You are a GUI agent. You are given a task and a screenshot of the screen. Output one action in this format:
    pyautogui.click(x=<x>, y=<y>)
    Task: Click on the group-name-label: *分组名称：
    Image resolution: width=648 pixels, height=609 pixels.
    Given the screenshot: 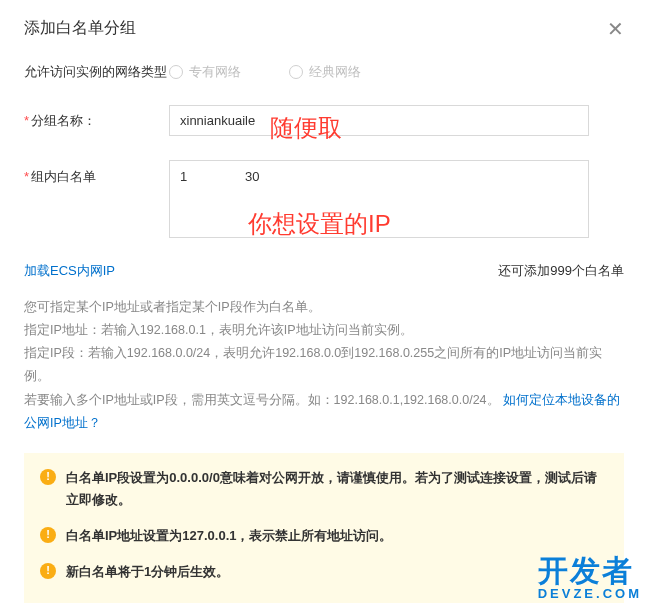 What is the action you would take?
    pyautogui.click(x=96, y=121)
    